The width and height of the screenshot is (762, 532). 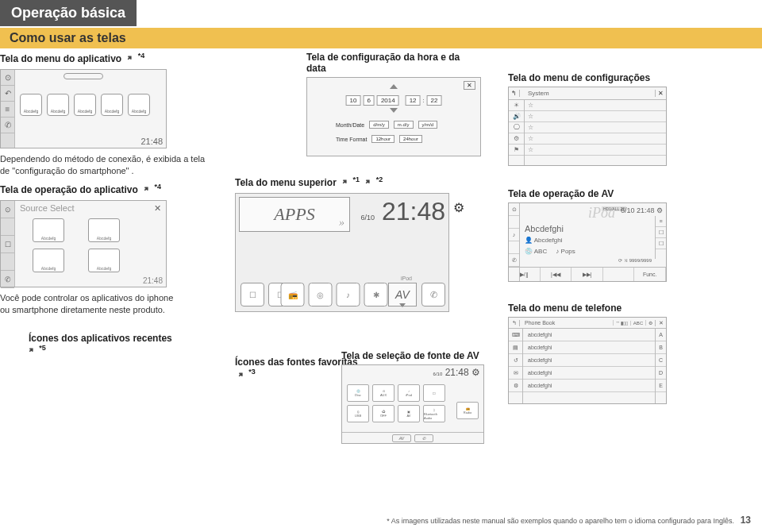 I want to click on label-av-operation: Tela de operação de AV, so click(x=603, y=194).